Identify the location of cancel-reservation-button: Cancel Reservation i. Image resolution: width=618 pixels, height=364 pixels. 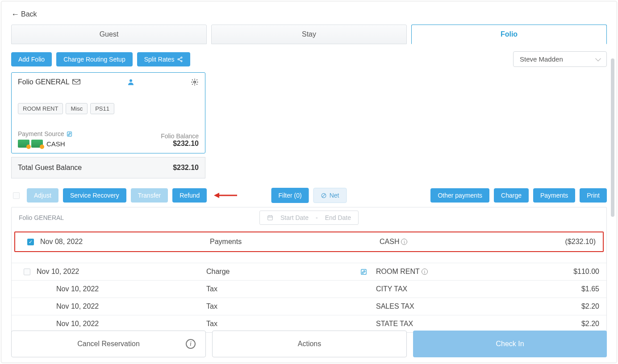
(109, 344).